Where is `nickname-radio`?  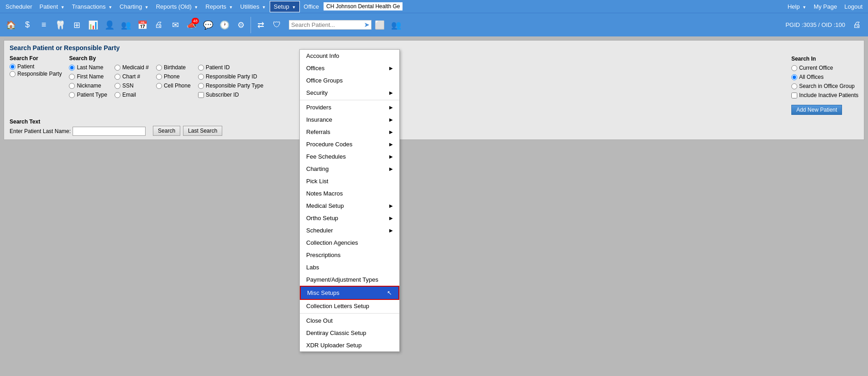
nickname-radio is located at coordinates (72, 86).